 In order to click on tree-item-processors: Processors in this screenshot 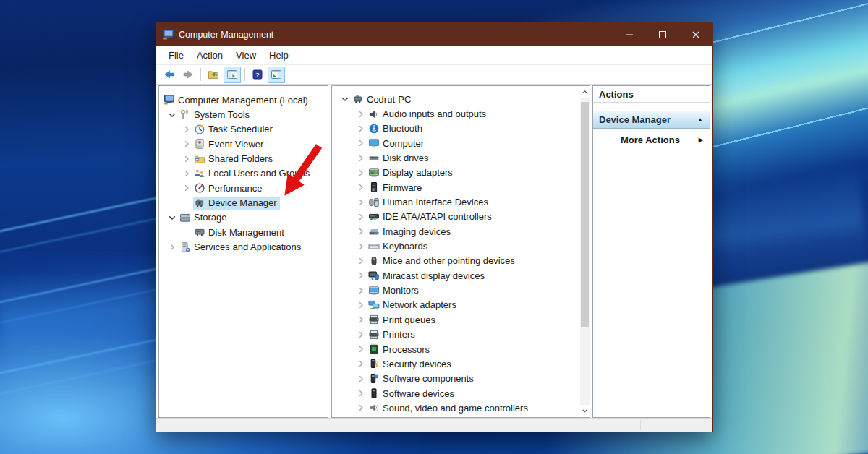, I will do `click(456, 349)`.